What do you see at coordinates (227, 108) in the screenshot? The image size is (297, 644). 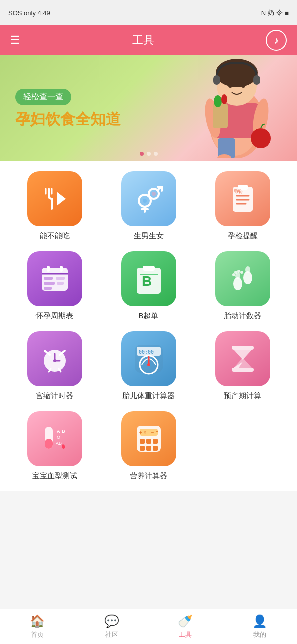 I see `pregnant-woman-illustration` at bounding box center [227, 108].